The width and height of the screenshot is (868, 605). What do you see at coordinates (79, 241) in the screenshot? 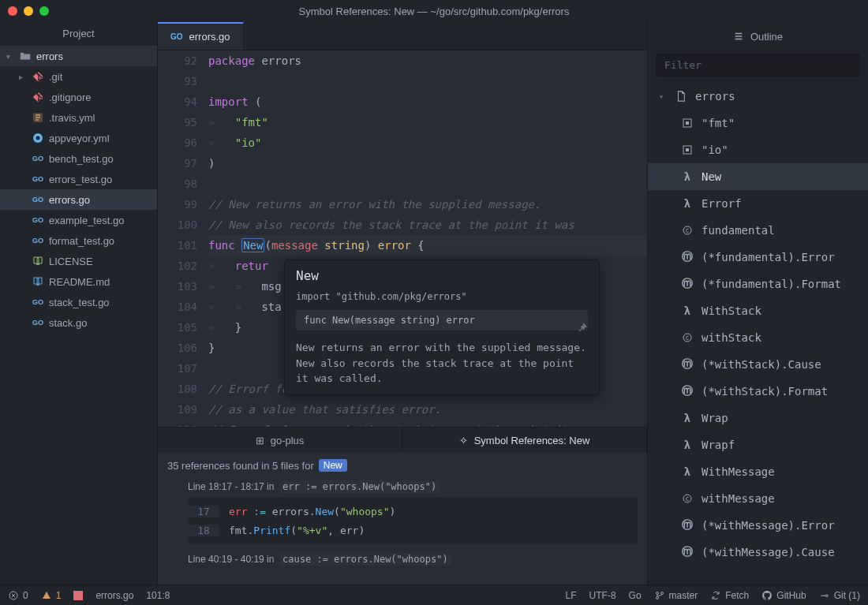
I see `tree-item: GOformat_test.go` at bounding box center [79, 241].